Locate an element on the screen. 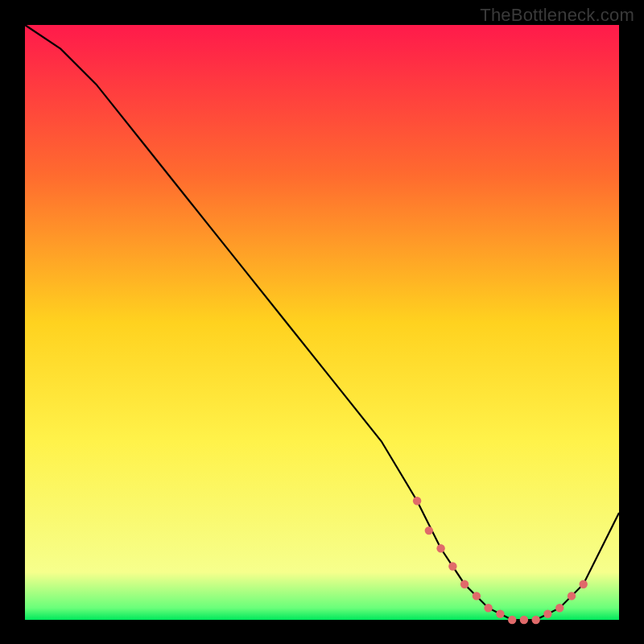  watermark-text: TheBottleneck.com is located at coordinates (557, 15).